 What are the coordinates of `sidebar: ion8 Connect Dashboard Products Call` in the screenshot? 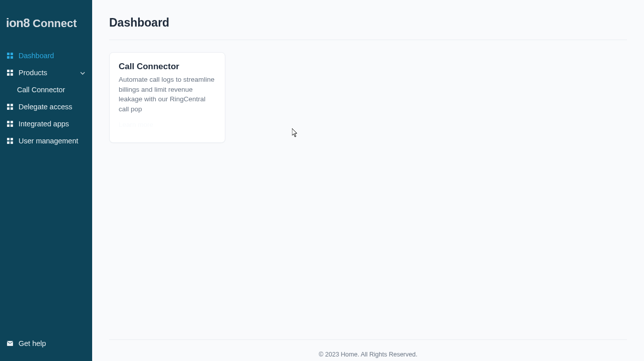 It's located at (46, 180).